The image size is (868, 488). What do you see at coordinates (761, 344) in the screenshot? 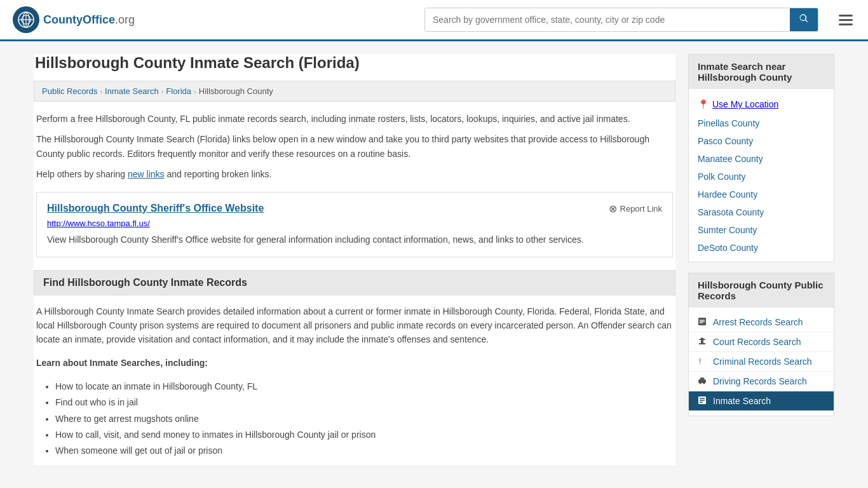
I see `public-records-section: Hillsborough County Public Records Arres…` at bounding box center [761, 344].